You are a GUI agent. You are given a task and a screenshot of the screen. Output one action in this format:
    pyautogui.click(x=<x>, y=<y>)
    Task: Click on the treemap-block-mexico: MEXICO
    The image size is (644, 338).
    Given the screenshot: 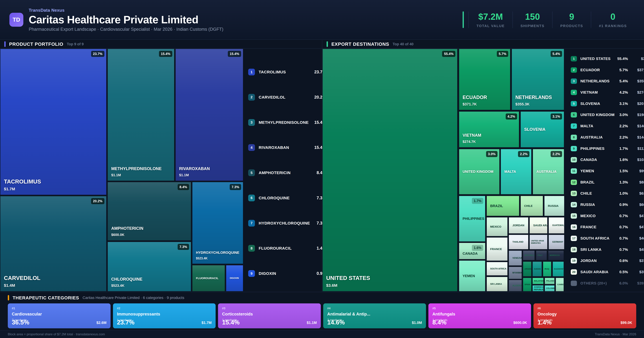 What is the action you would take?
    pyautogui.click(x=497, y=227)
    